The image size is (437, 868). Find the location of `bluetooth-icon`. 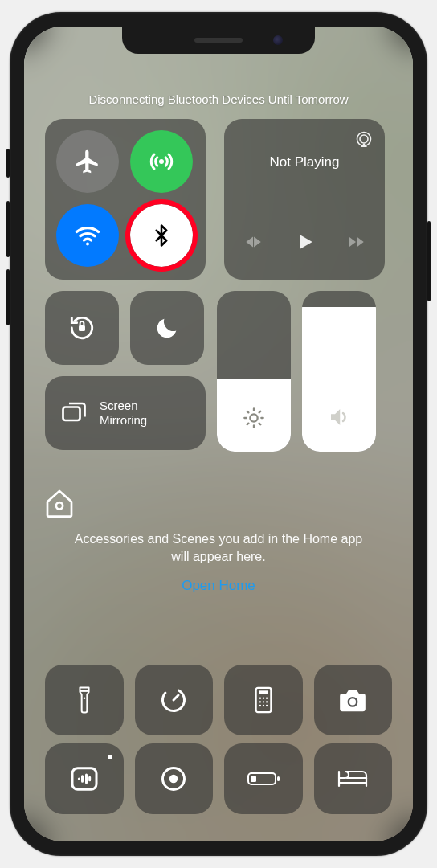

bluetooth-icon is located at coordinates (161, 235).